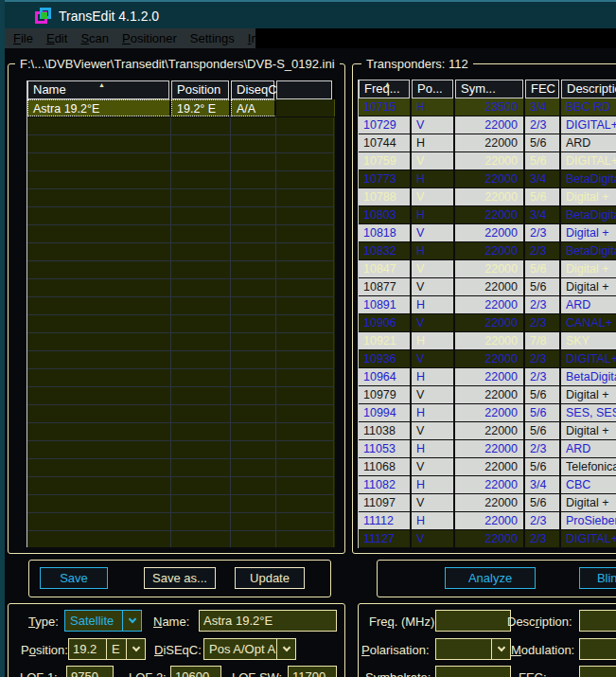  Describe the element at coordinates (87, 650) in the screenshot. I see `position-field` at that location.